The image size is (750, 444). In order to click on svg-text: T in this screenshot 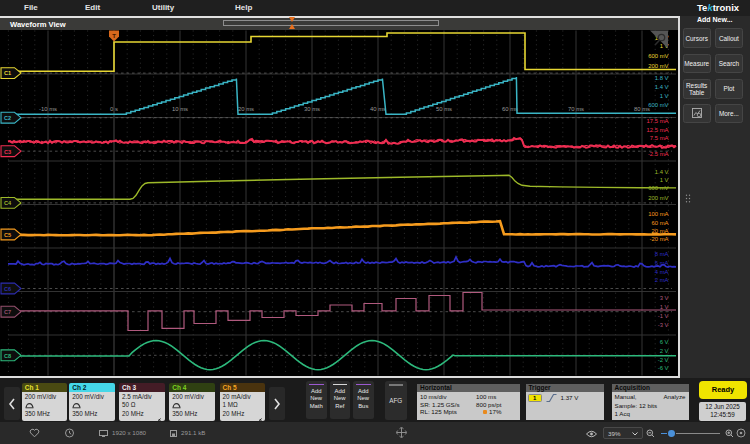, I will do `click(114, 36)`.